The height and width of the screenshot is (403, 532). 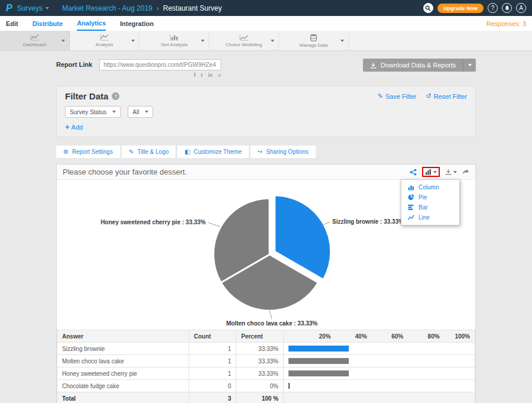 I want to click on chart-type-button, so click(x=431, y=172).